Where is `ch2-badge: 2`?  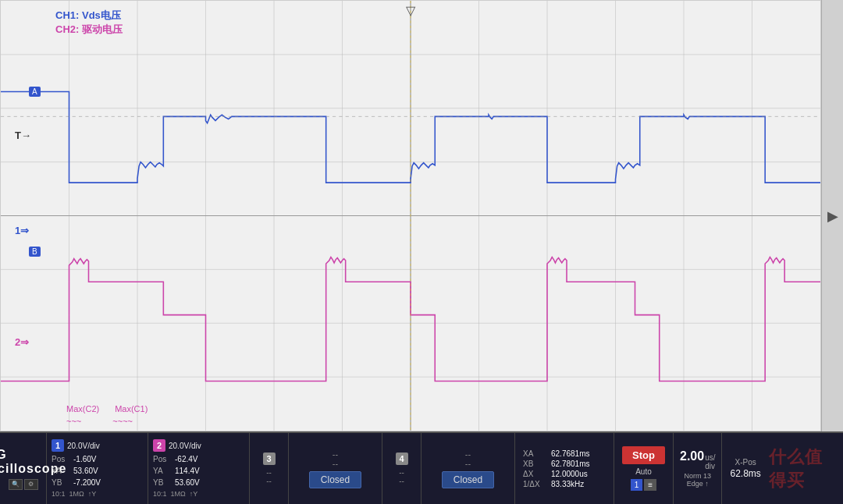
ch2-badge: 2 is located at coordinates (159, 445).